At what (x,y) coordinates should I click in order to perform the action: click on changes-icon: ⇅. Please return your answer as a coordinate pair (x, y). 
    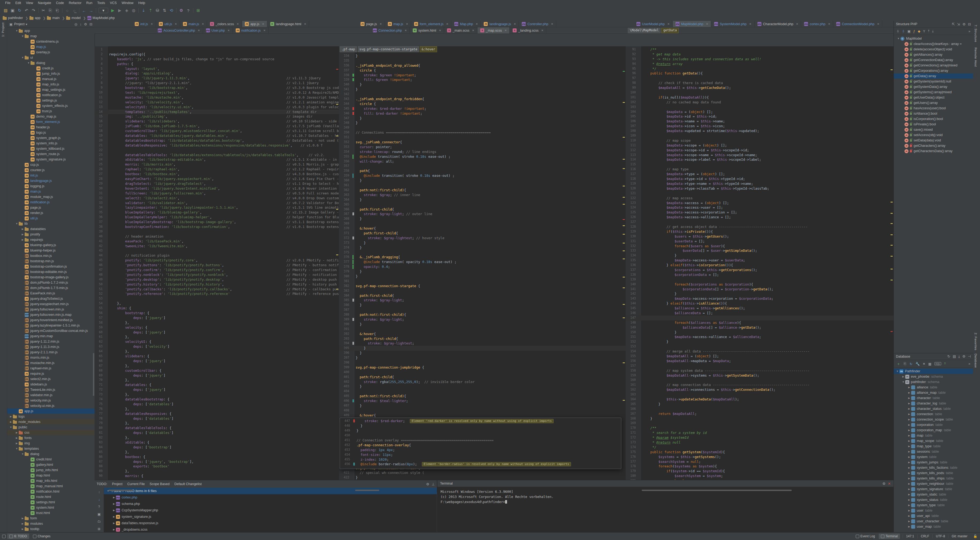
    Looking at the image, I should click on (164, 11).